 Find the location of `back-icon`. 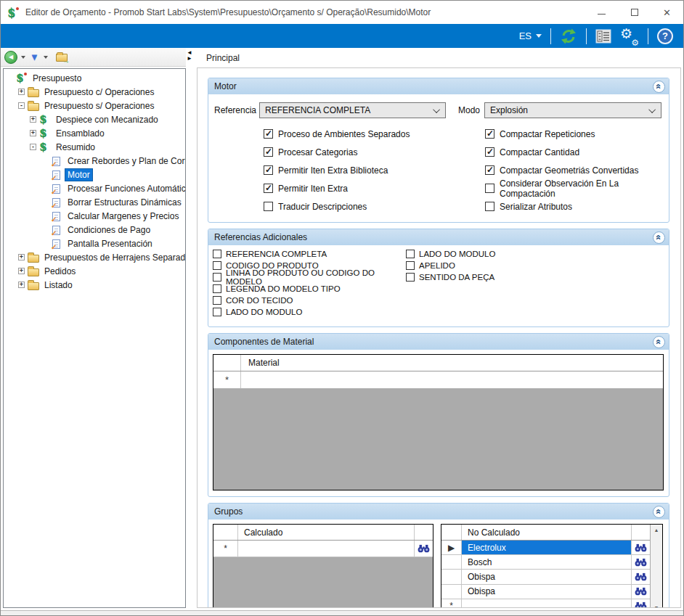

back-icon is located at coordinates (11, 57).